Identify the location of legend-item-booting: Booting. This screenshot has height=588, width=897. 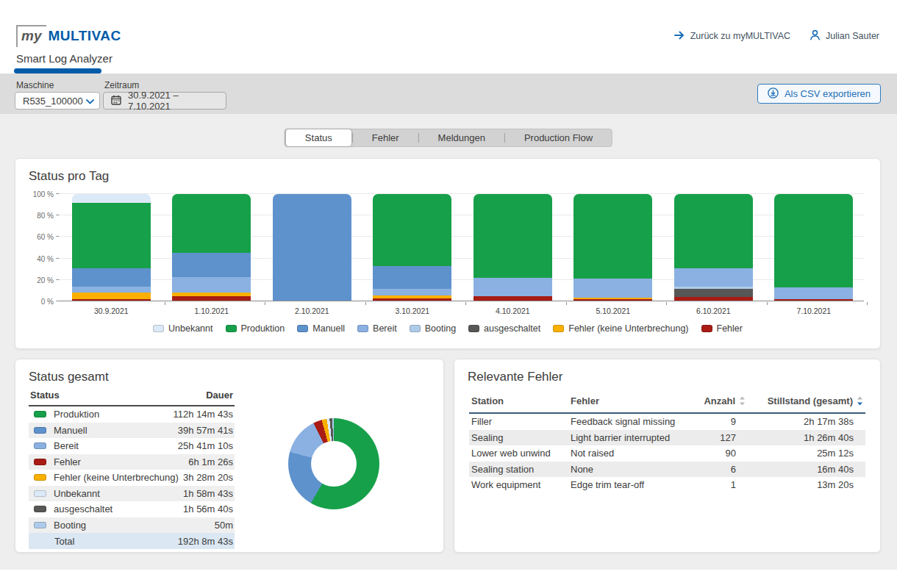
(432, 329).